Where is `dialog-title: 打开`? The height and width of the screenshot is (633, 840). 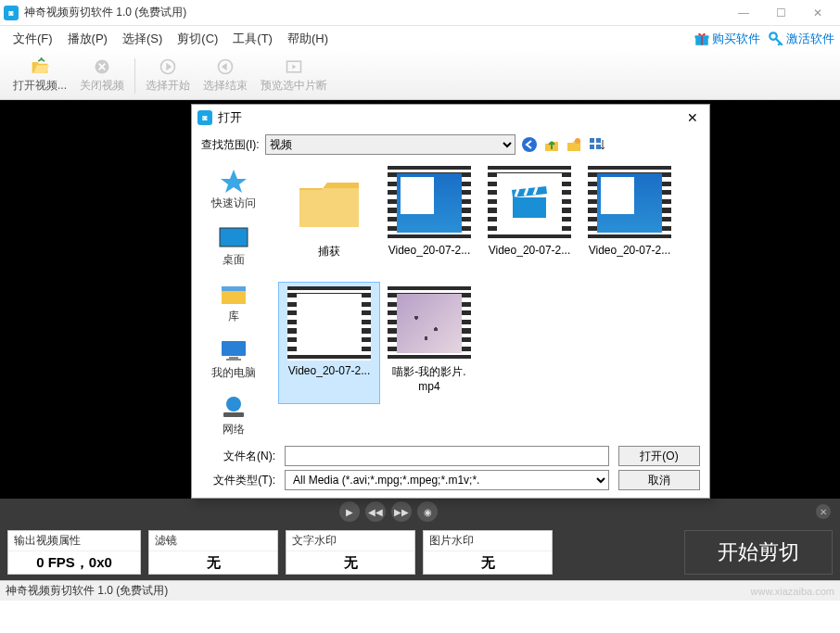 dialog-title: 打开 is located at coordinates (230, 118).